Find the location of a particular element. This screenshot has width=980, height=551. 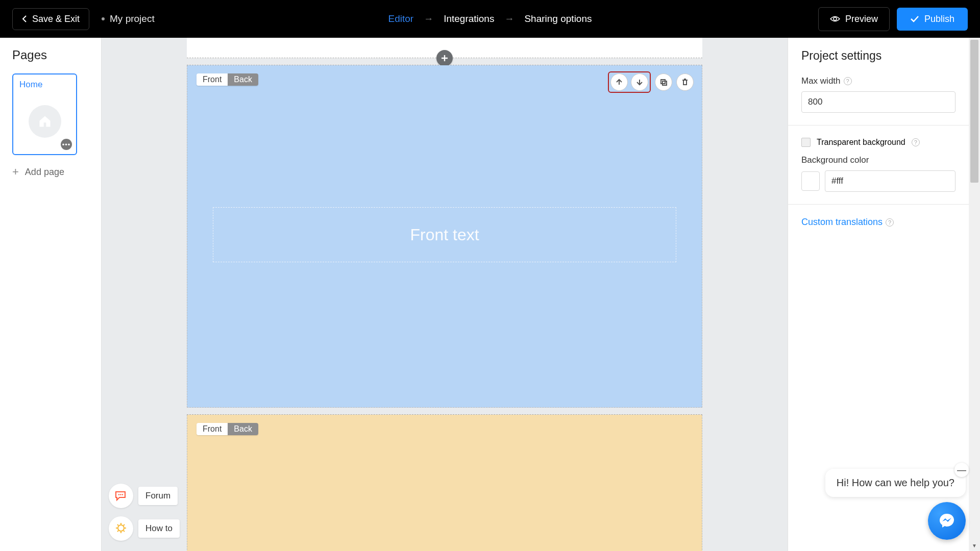

save-exit-label: Save & Exit is located at coordinates (56, 19).